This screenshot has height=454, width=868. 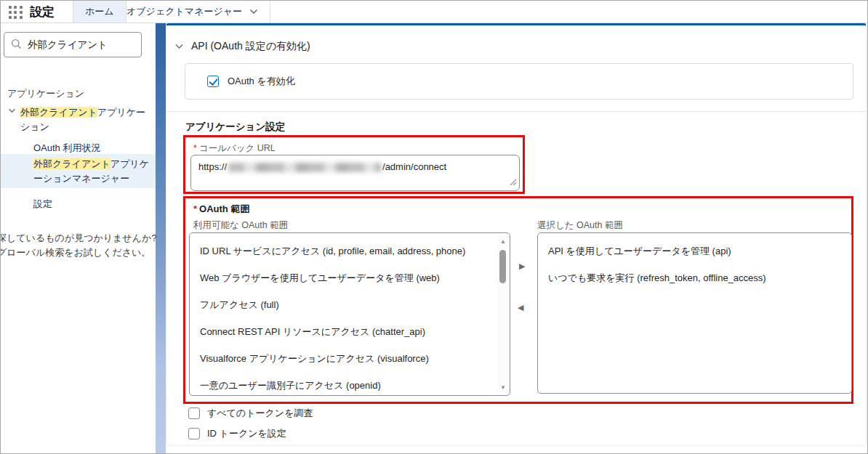 I want to click on sidebar-item-label: 外部クライアントアプリケーション, so click(x=86, y=120).